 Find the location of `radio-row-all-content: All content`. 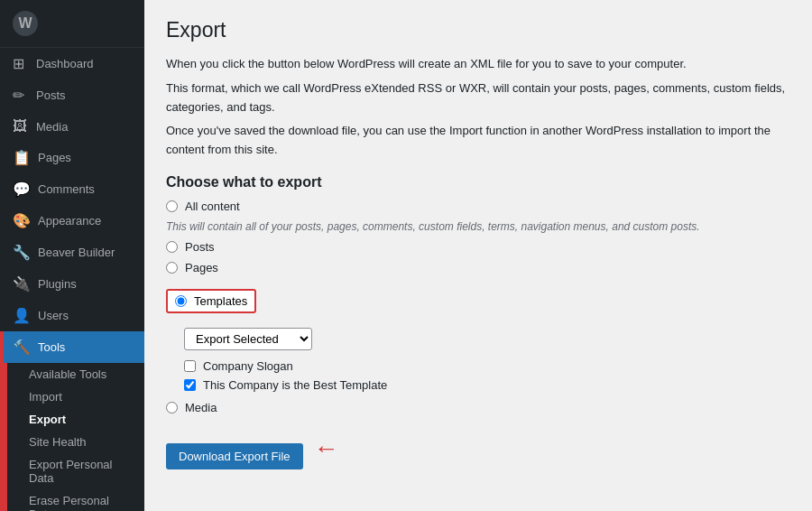

radio-row-all-content: All content is located at coordinates (478, 206).